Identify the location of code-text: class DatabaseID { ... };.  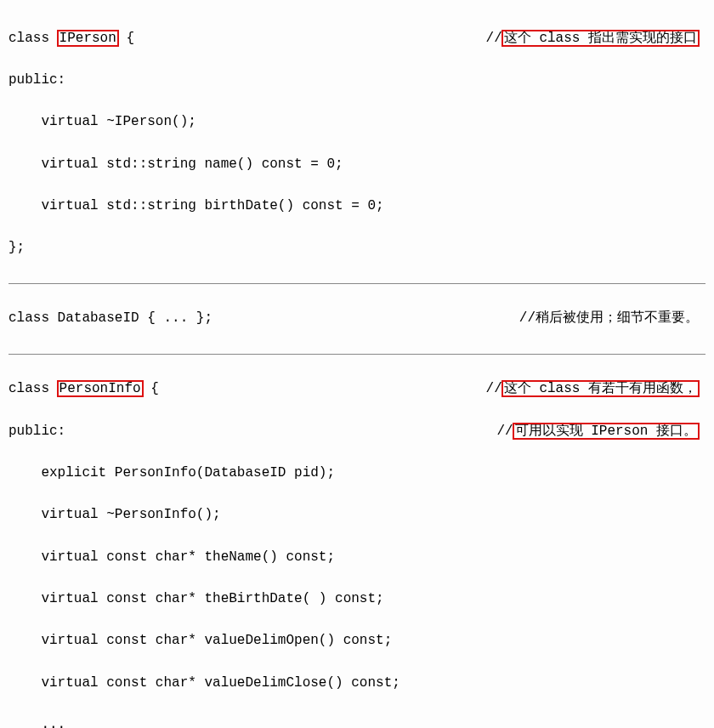
(110, 318).